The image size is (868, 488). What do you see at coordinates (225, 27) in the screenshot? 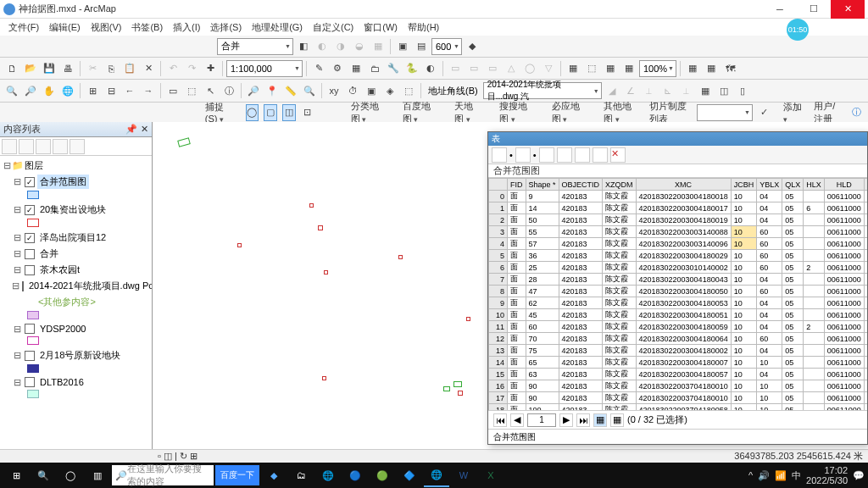
I see `menu-select: 选择(S)` at bounding box center [225, 27].